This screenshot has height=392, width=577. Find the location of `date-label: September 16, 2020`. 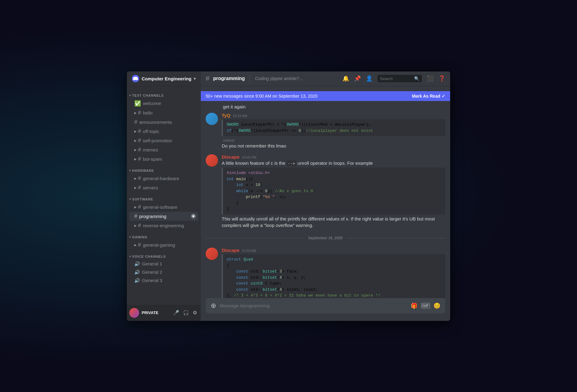

date-label: September 16, 2020 is located at coordinates (325, 238).